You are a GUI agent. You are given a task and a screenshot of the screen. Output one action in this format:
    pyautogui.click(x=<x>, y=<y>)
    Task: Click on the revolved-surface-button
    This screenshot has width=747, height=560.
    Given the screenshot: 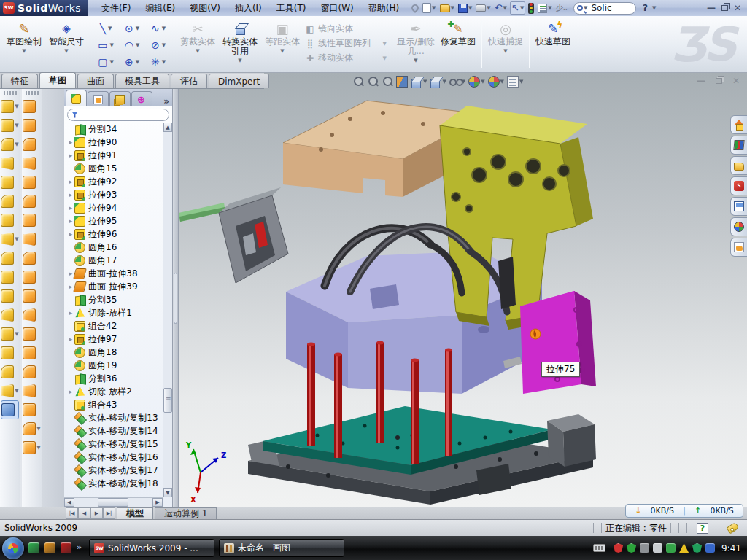 What is the action you would take?
    pyautogui.click(x=31, y=125)
    